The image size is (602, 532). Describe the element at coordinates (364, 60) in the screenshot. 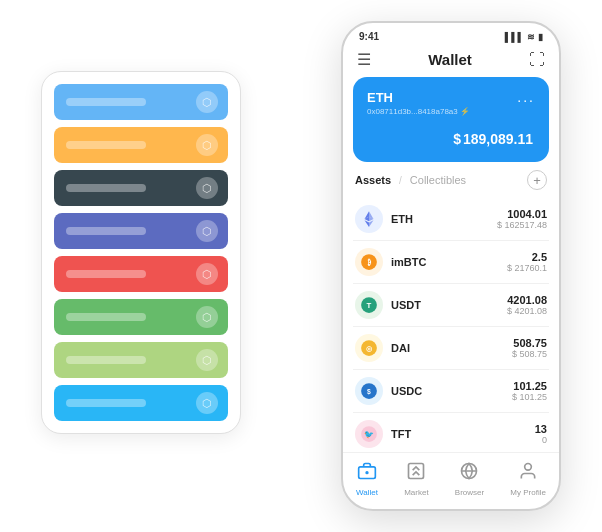

I see `menu-icon: ☰` at that location.